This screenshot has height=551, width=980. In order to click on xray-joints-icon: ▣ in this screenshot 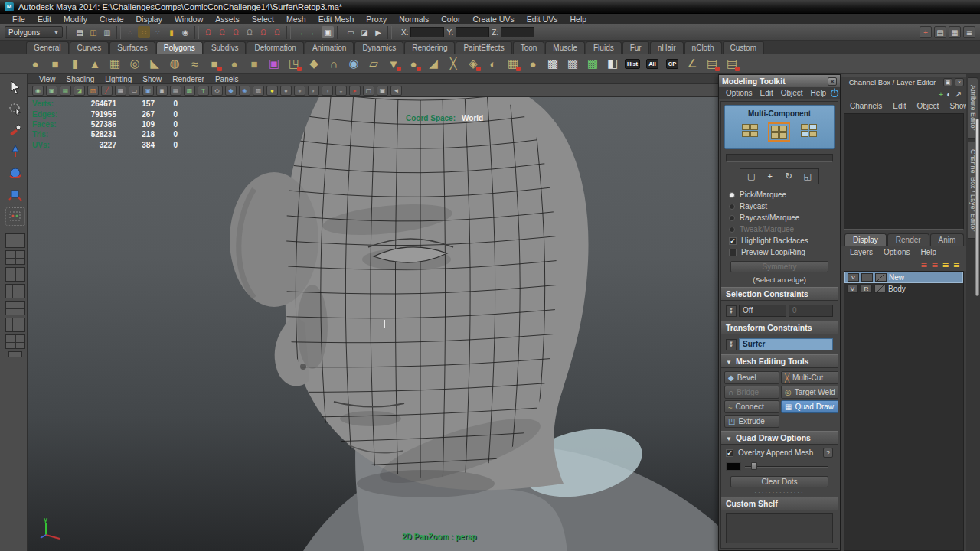, I will do `click(383, 90)`.